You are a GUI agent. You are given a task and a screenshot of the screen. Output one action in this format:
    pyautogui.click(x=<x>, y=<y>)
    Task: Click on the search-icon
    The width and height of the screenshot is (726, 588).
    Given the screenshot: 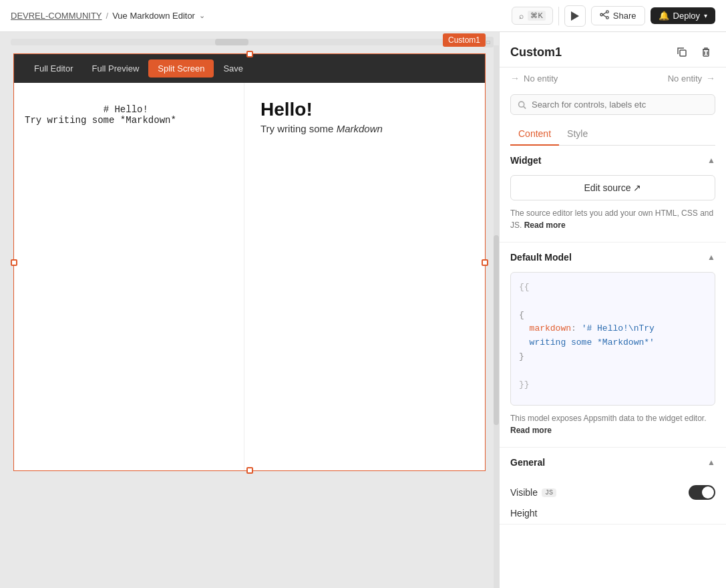 What is the action you would take?
    pyautogui.click(x=522, y=105)
    